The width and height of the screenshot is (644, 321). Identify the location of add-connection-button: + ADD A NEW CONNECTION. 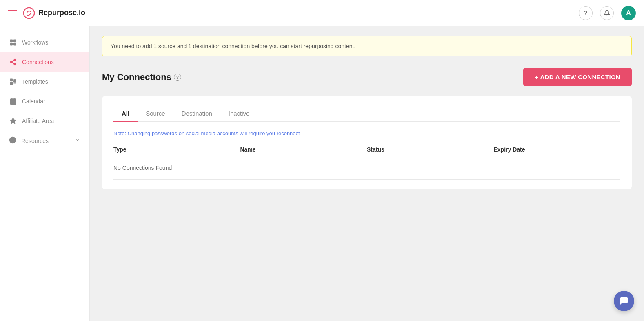
(577, 77).